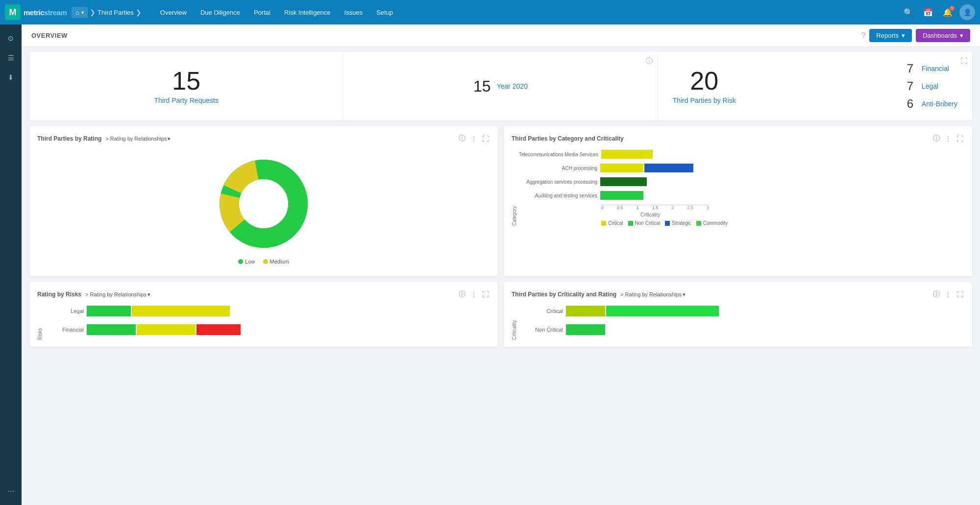  What do you see at coordinates (501, 86) in the screenshot?
I see `stat-card-year: ⓘ 15 Year 2020` at bounding box center [501, 86].